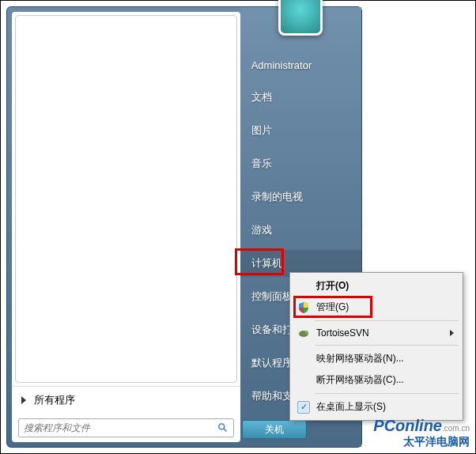  What do you see at coordinates (376, 307) in the screenshot?
I see `ctx-manage: 管理(G)` at bounding box center [376, 307].